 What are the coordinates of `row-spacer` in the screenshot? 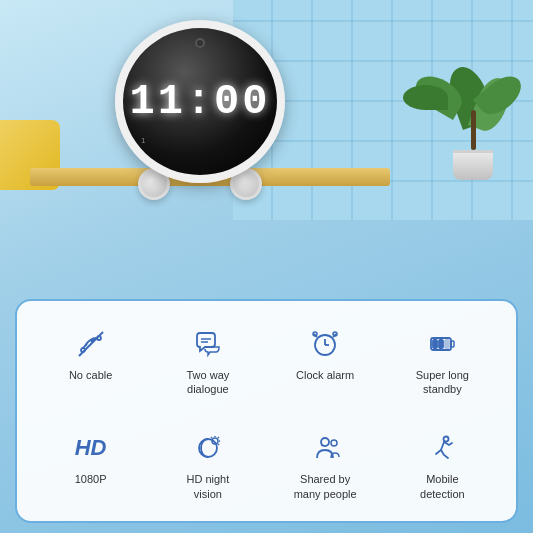 It's located at (266, 413).